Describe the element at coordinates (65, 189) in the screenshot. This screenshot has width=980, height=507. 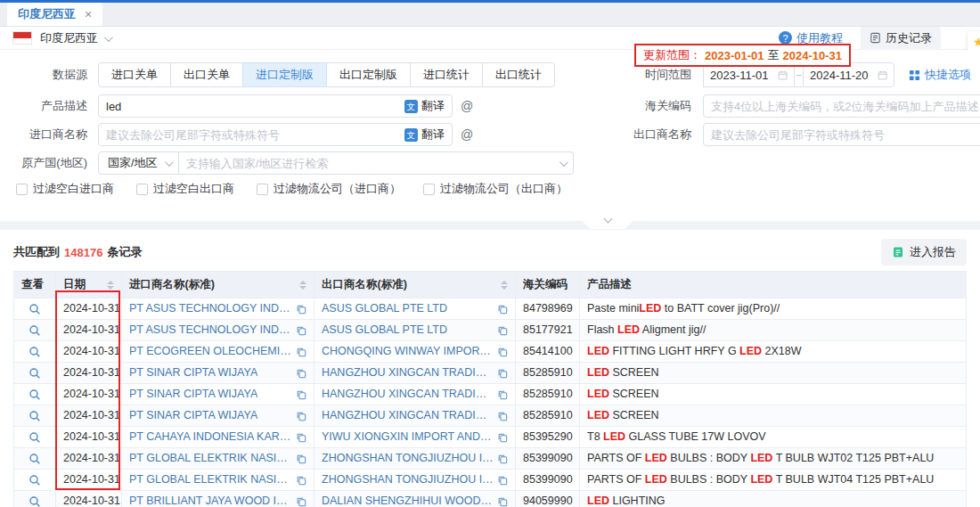
I see `filter-checkbox: 过滤空白进口商` at that location.